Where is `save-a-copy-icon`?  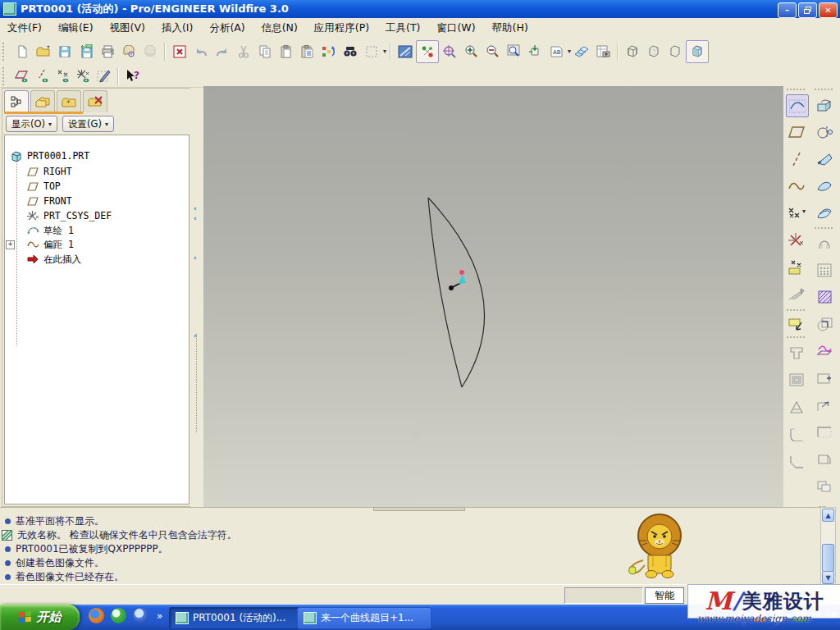
save-a-copy-icon is located at coordinates (86, 52).